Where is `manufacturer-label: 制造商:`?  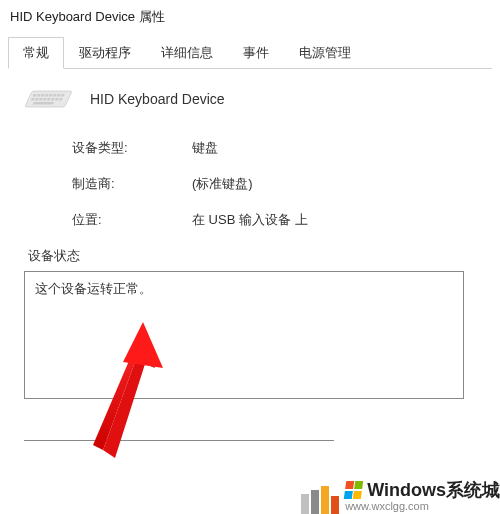 manufacturer-label: 制造商: is located at coordinates (132, 184).